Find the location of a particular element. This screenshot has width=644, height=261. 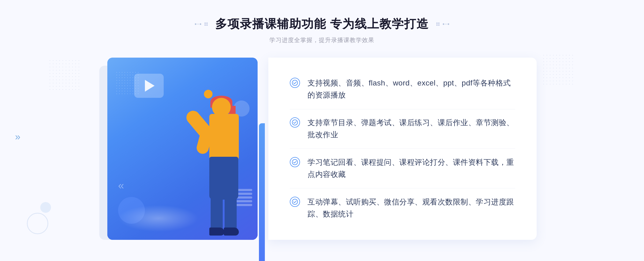

header-deco-left is located at coordinates (202, 24).